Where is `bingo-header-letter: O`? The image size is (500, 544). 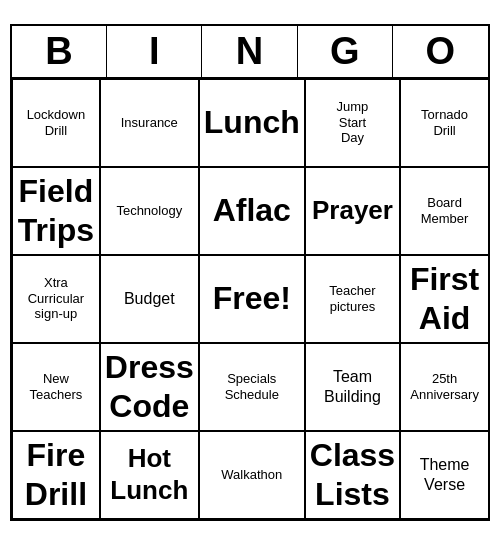 bingo-header-letter: O is located at coordinates (440, 52).